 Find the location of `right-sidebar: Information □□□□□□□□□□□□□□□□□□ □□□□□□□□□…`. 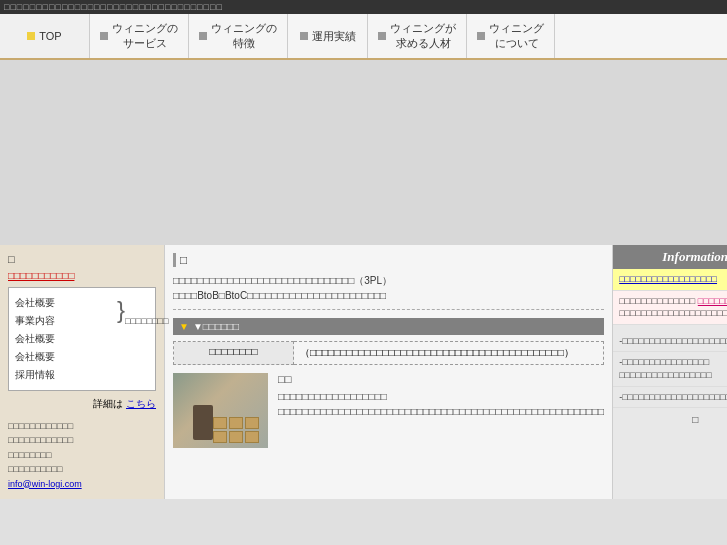

right-sidebar: Information □□□□□□□□□□□□□□□□□□ □□□□□□□□□… is located at coordinates (670, 372).